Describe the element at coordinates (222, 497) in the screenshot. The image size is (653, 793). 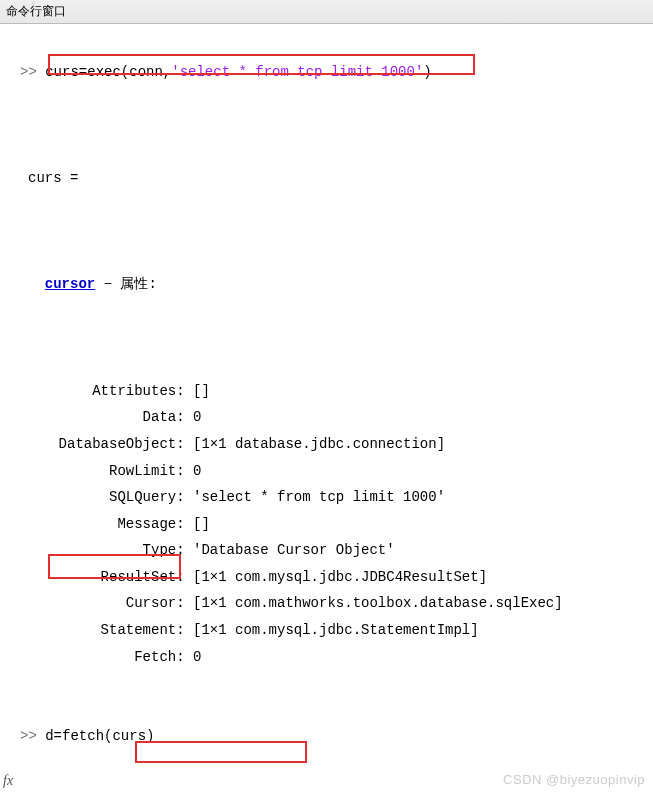
I see `prop-sqlquery: SQLQuery: 'select * from tcp limit 1000'` at that location.